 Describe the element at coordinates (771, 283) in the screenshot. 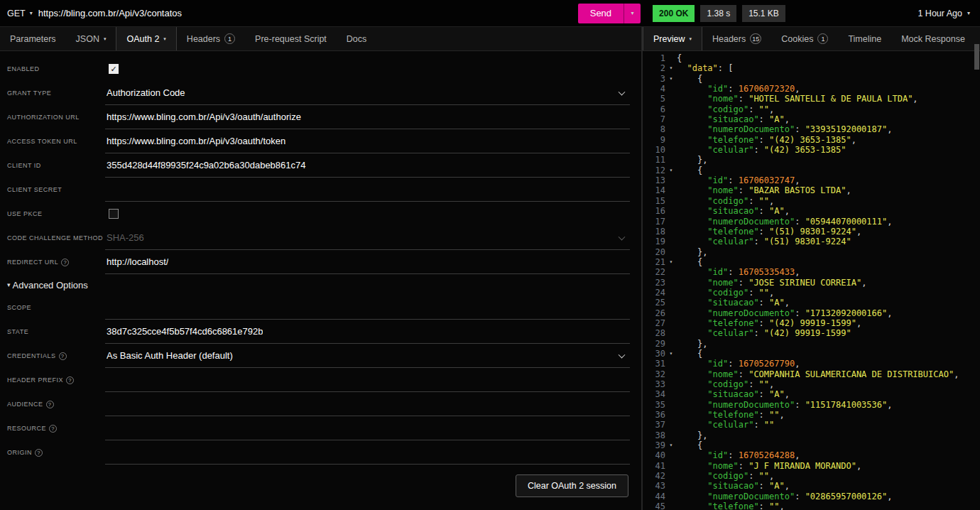

I see `code-text: "nome": "JOSE SIRINEU CORREIA",` at that location.